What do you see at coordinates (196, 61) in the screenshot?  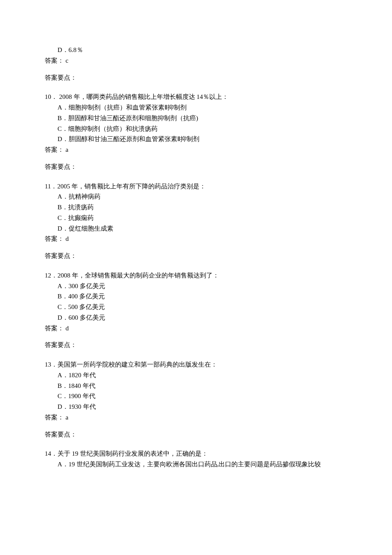 I see `q9-answer: 答案： c` at bounding box center [196, 61].